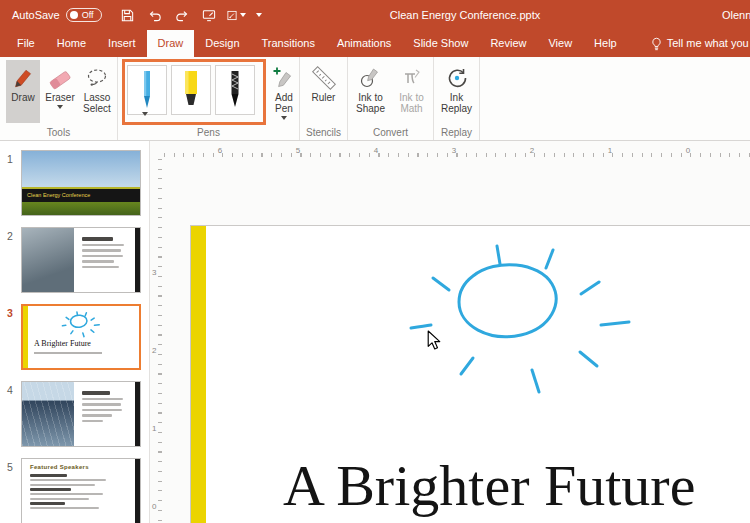  What do you see at coordinates (209, 15) in the screenshot?
I see `touch-mouse-mode-button` at bounding box center [209, 15].